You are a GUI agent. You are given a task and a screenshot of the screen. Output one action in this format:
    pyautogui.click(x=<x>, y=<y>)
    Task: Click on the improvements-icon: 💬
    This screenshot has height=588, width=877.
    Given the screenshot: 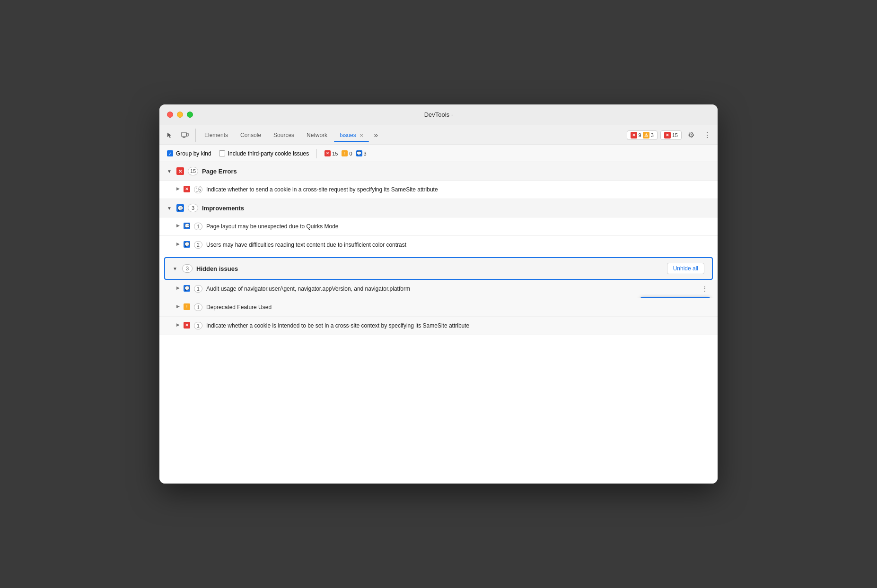 What is the action you would take?
    pyautogui.click(x=180, y=208)
    